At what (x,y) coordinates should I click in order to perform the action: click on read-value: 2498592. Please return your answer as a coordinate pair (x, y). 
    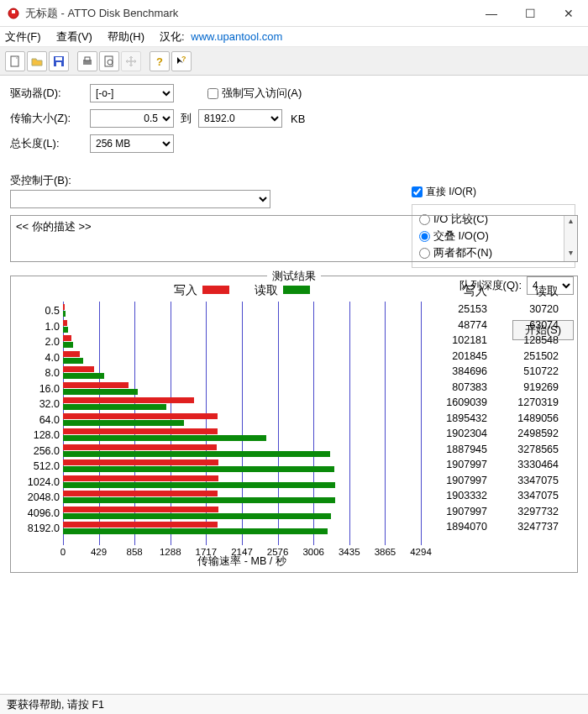
    Looking at the image, I should click on (528, 433).